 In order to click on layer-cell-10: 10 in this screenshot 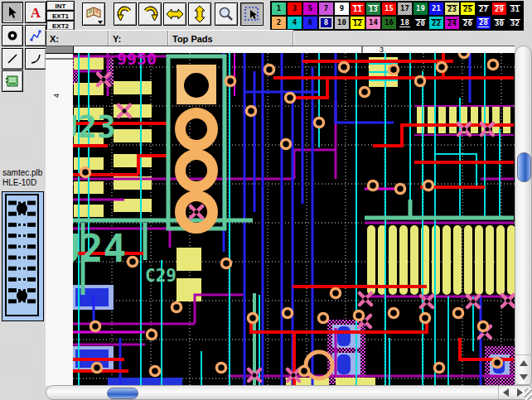, I will do `click(341, 23)`.